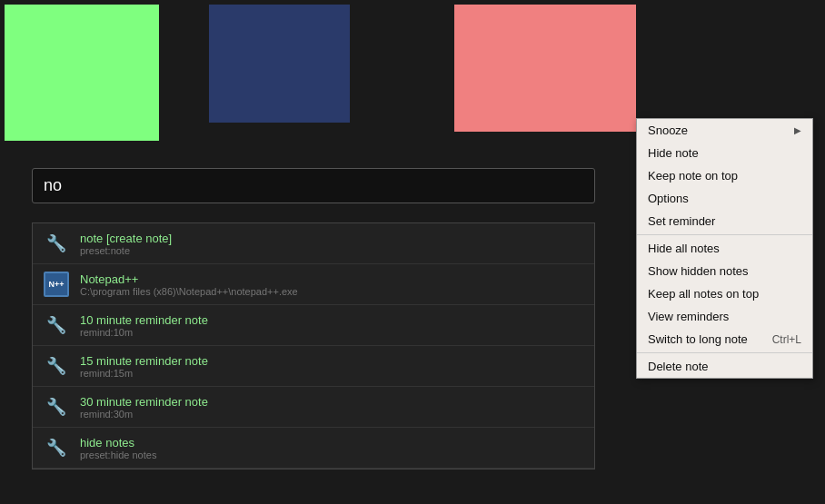 This screenshot has width=825, height=504. Describe the element at coordinates (118, 455) in the screenshot. I see `result-sublabel: preset:hide notes` at that location.